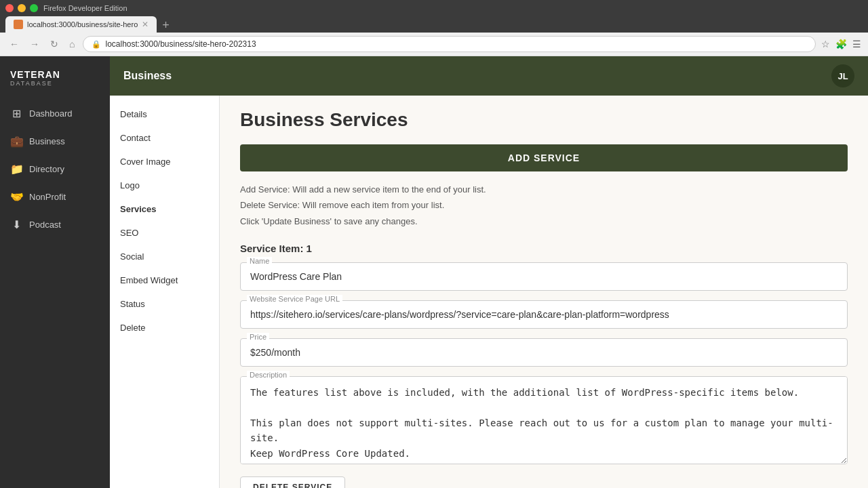  I want to click on description-field-group: Description The features list above is i…, so click(544, 422).